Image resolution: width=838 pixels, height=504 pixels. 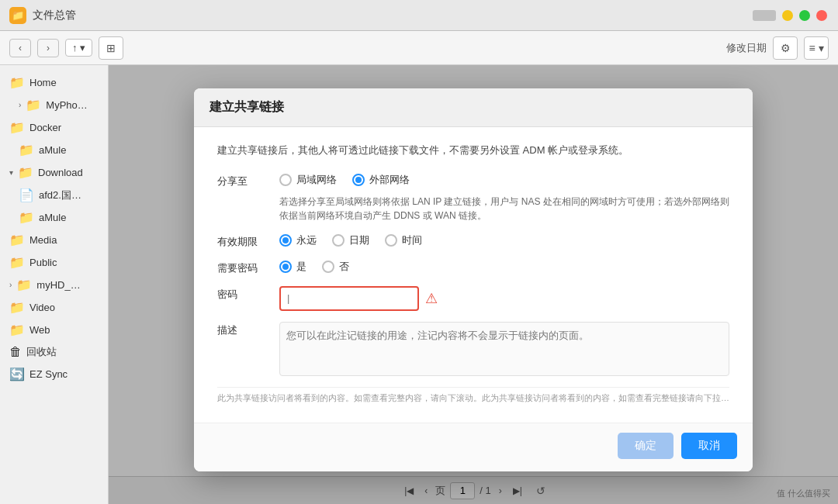 What do you see at coordinates (301, 267) in the screenshot?
I see `require-password-yes-label: 是` at bounding box center [301, 267].